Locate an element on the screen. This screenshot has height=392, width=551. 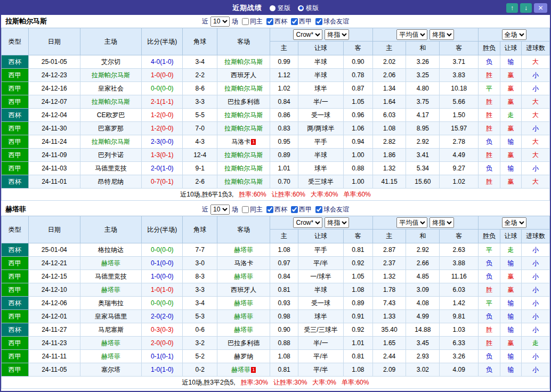
avg-draw-odds: 2.66 is located at coordinates (423, 263).